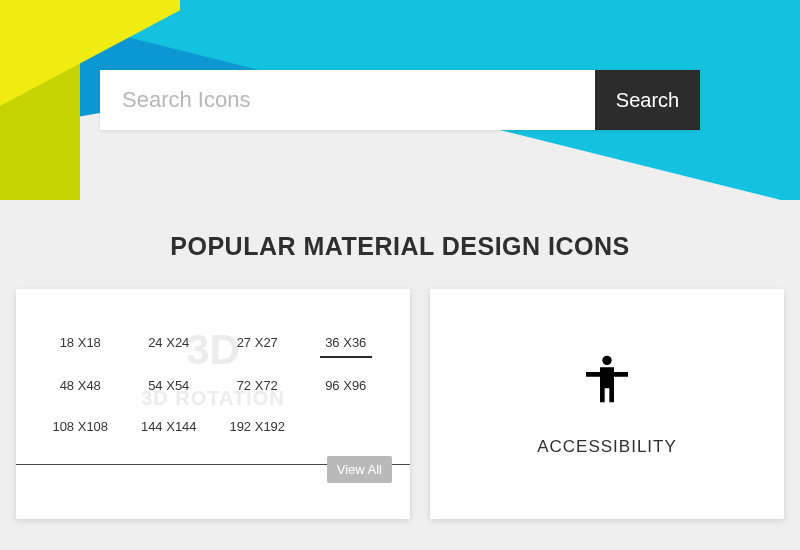 This screenshot has width=800, height=550. I want to click on size-option: 144 X144, so click(170, 428).